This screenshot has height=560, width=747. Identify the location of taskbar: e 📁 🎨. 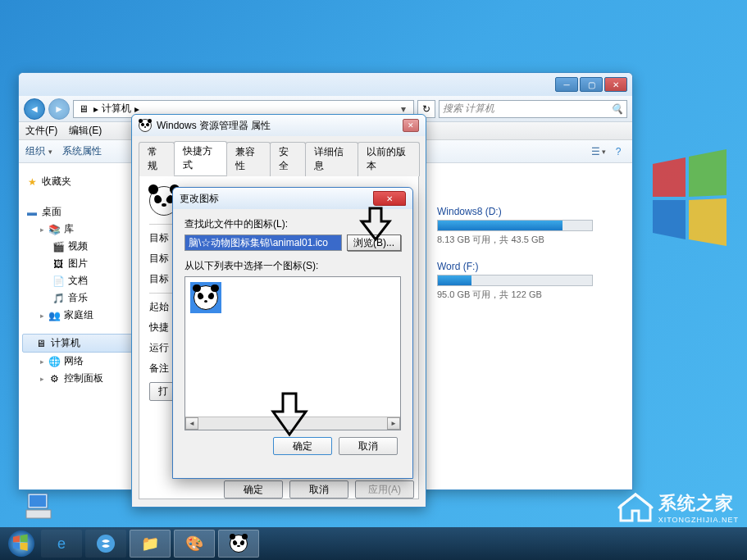
(374, 544).